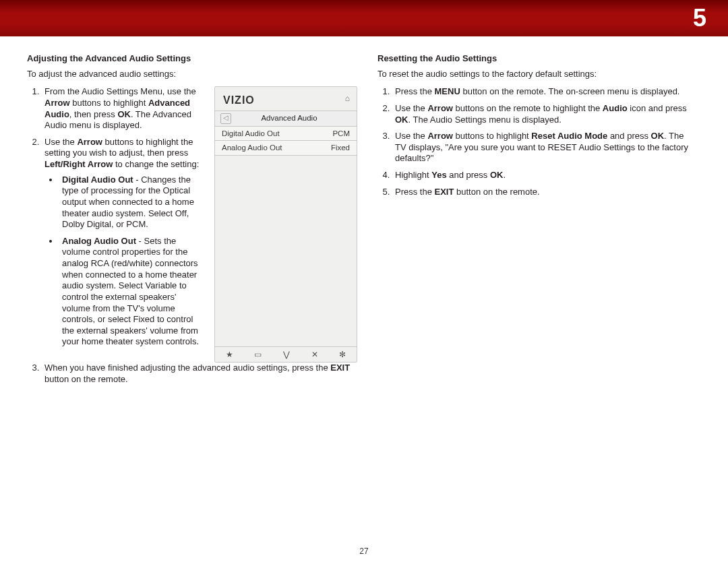 This screenshot has height=562, width=728. Describe the element at coordinates (536, 59) in the screenshot. I see `right-heading: Resetting the Audio Settings` at that location.